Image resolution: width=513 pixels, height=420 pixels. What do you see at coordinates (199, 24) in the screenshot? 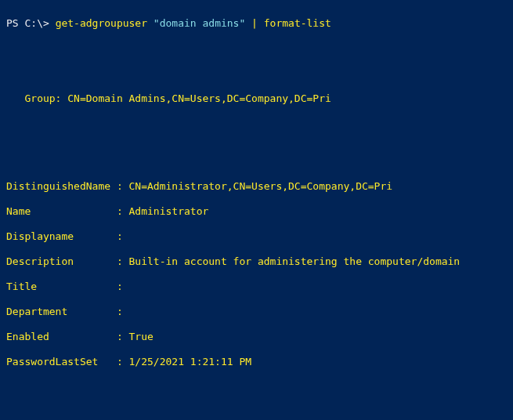
I see `command-arg: "domain admins"` at bounding box center [199, 24].